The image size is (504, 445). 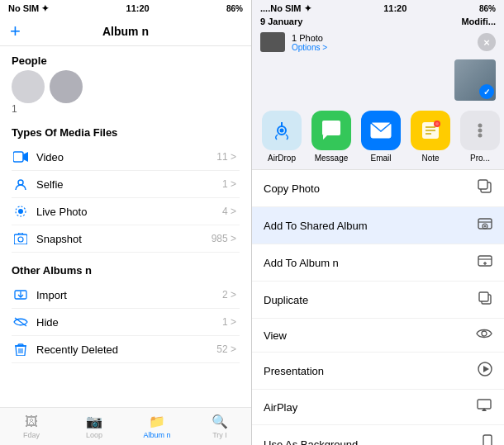 What do you see at coordinates (378, 372) in the screenshot?
I see `action-presentation: Presentation` at bounding box center [378, 372].